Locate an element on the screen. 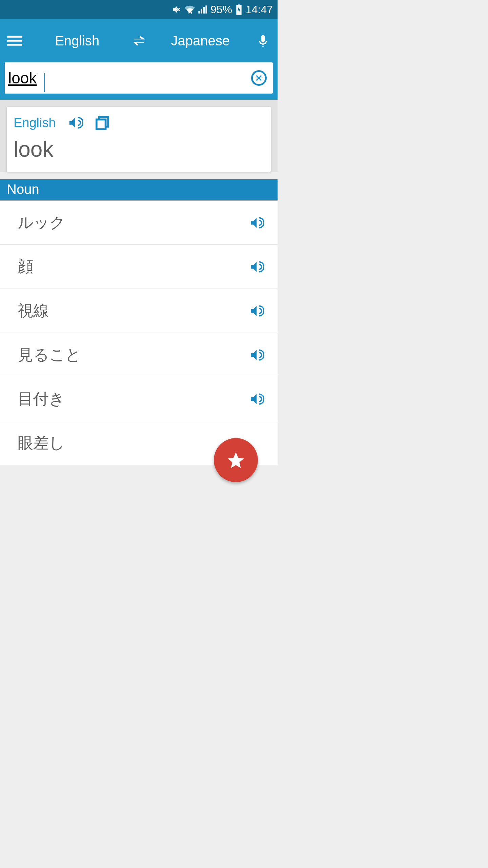  result-row: 顔 is located at coordinates (139, 267).